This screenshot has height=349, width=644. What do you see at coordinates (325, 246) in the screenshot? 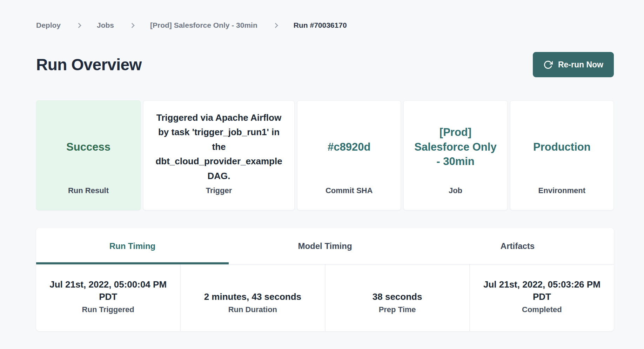
I see `tab-bar: Run Timing Model Timing Artifacts` at bounding box center [325, 246].